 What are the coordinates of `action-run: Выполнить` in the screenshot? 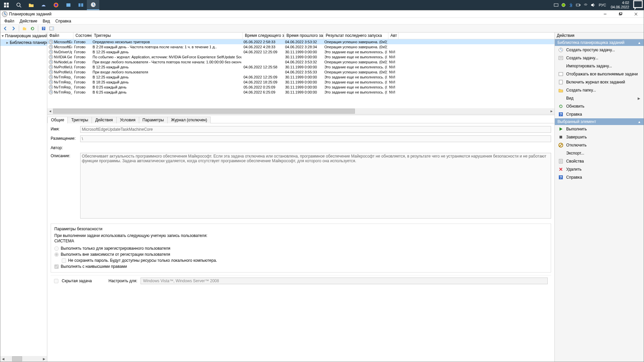 It's located at (599, 129).